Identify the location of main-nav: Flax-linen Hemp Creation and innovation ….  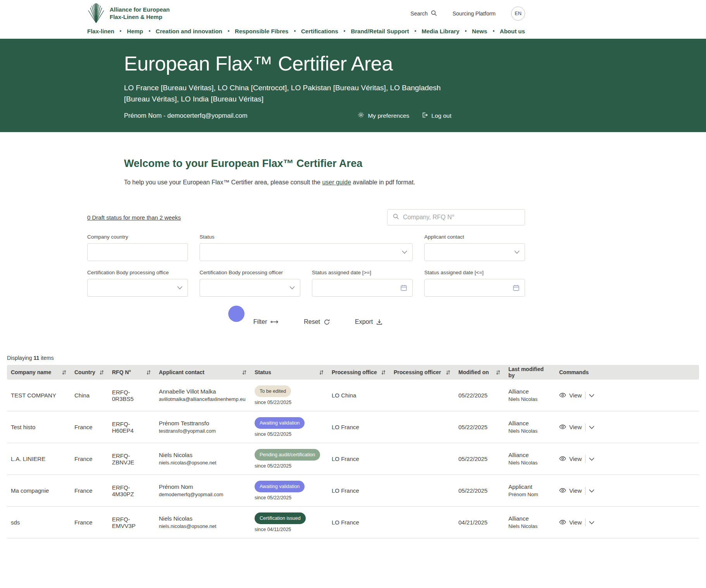
(306, 32).